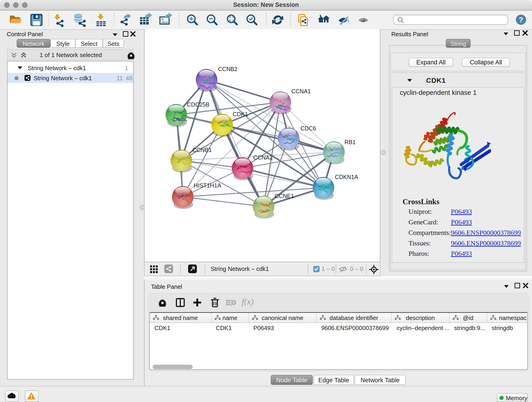 The height and width of the screenshot is (402, 532). I want to click on svg-text: HIST1H1A, so click(208, 185).